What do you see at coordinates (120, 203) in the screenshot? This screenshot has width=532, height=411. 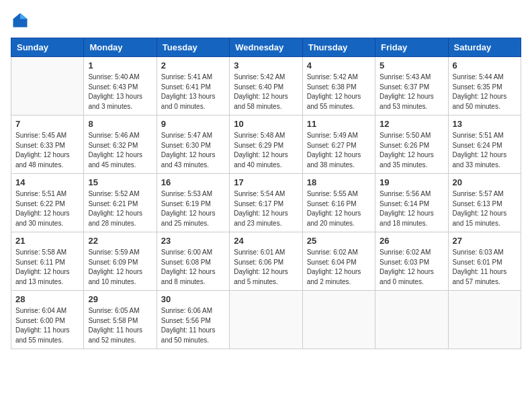 I see `calendar-cell: 15Sunrise: 5:52 AM Sunset: 6:21 PM Dayli…` at bounding box center [120, 203].